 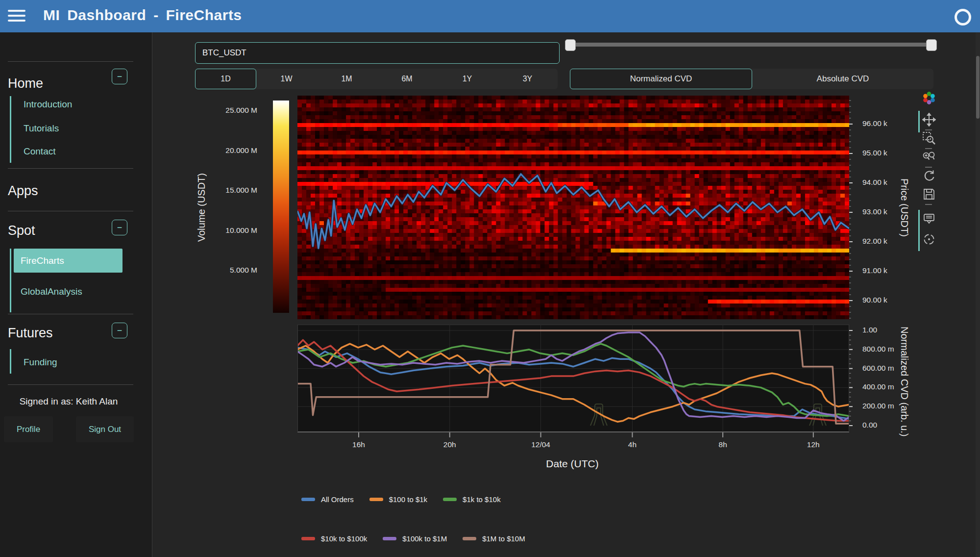 What do you see at coordinates (120, 76) in the screenshot?
I see `collapse-home-button: −` at bounding box center [120, 76].